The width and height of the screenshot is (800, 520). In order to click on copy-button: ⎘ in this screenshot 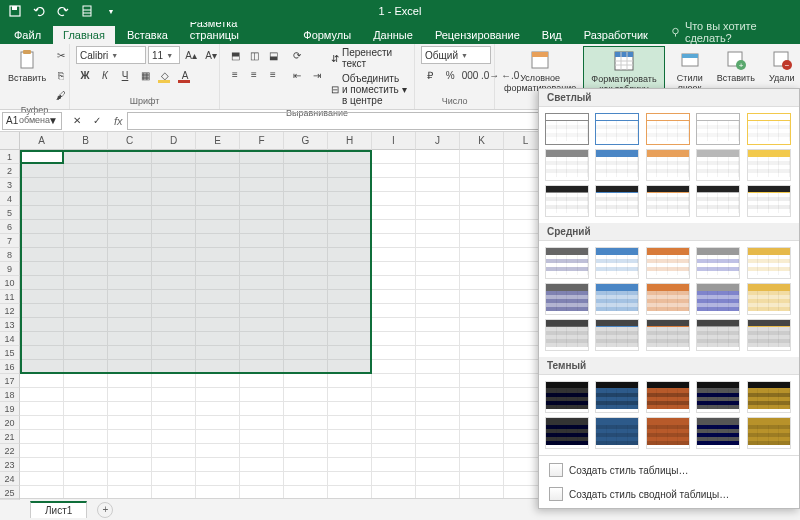, I will do `click(61, 75)`.